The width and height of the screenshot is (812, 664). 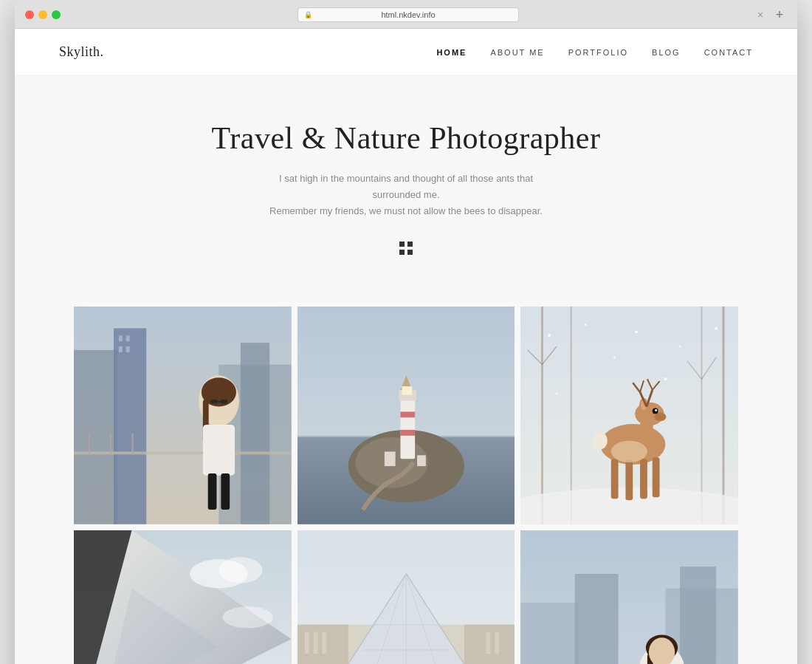 I want to click on site-nav: HOME ABOUT ME PORTFOLIO BLOG CONTACT, so click(x=595, y=52).